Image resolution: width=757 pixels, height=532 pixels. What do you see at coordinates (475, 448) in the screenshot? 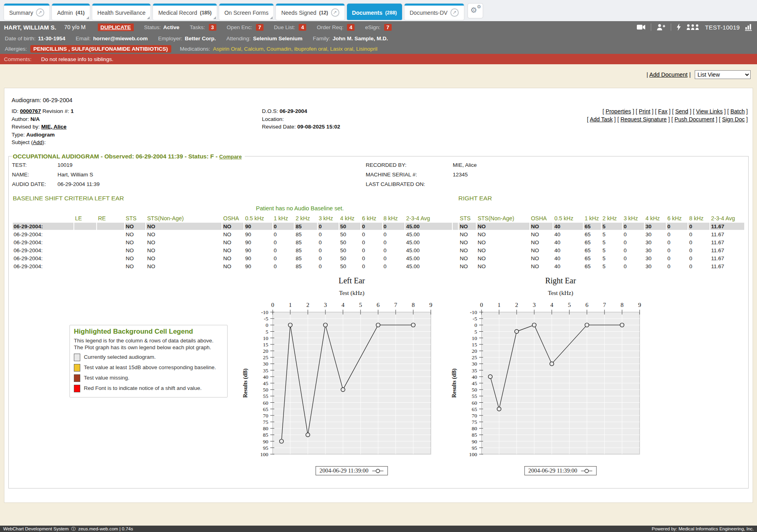
I see `svg-text: 95` at bounding box center [475, 448].